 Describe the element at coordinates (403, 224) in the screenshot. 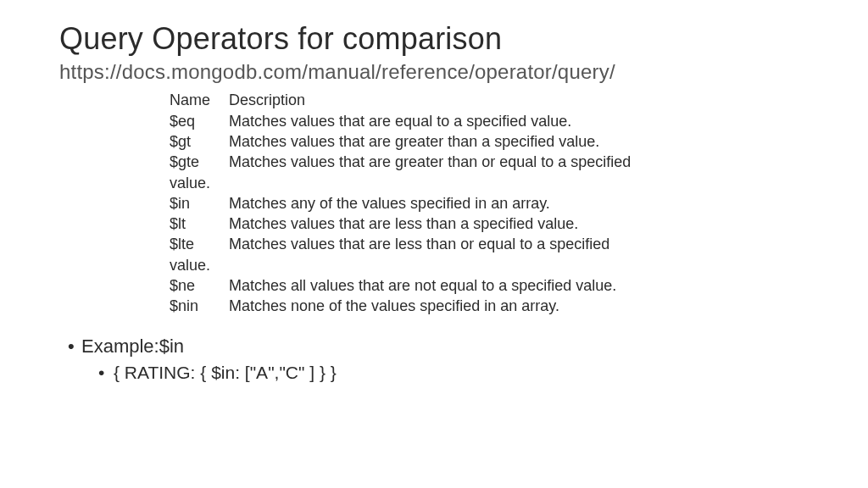

I see `op-description: Matches values that are less than a spec…` at that location.